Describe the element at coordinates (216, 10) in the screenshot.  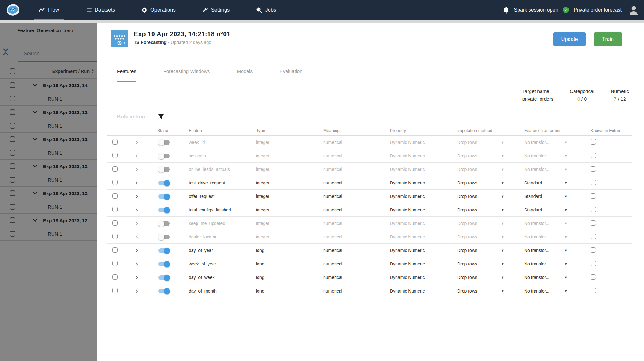
I see `nav-item-settings: Settings` at that location.